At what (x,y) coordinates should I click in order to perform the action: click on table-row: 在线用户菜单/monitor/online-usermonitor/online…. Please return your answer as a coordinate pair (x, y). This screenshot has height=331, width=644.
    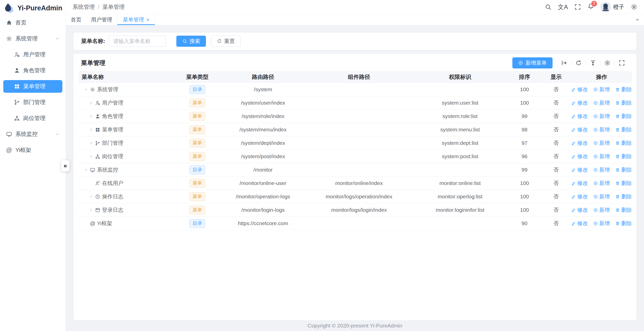
    Looking at the image, I should click on (355, 183).